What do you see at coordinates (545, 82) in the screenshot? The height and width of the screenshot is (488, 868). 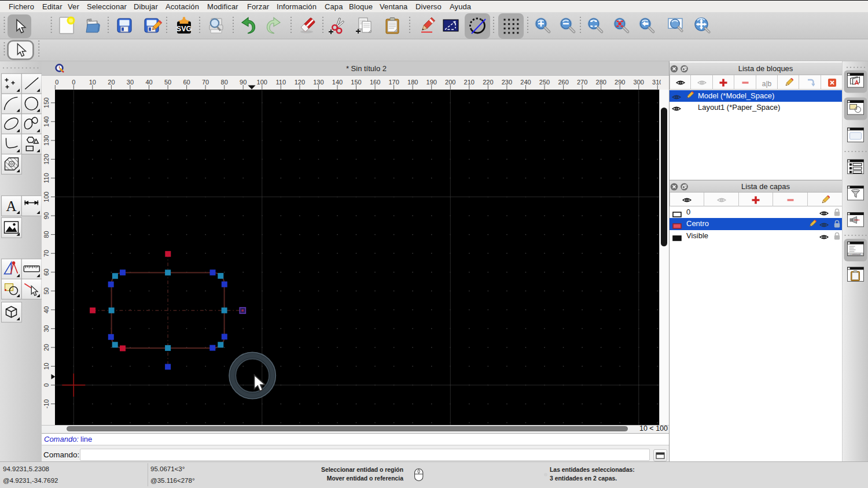 I see `svg-text: 250` at bounding box center [545, 82].